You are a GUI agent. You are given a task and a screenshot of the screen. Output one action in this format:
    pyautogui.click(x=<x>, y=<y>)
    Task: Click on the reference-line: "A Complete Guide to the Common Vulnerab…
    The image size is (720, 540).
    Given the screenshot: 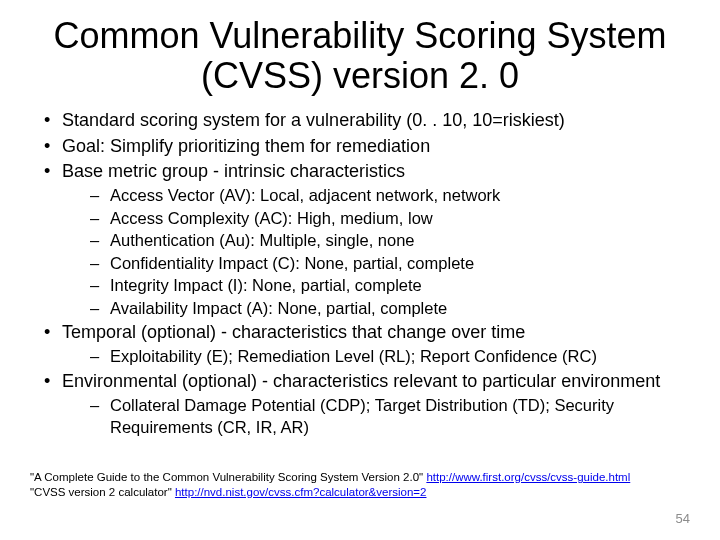 What is the action you would take?
    pyautogui.click(x=330, y=478)
    